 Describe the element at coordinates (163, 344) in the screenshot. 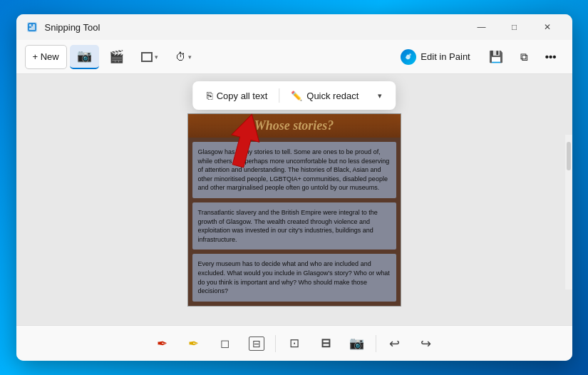

I see `red-pen-icon: ✒` at that location.